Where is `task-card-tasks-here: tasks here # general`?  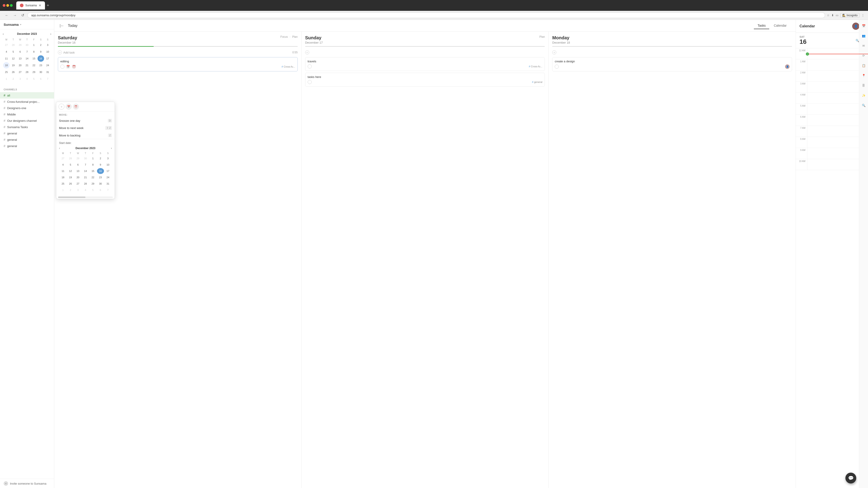 task-card-tasks-here: tasks here # general is located at coordinates (425, 79).